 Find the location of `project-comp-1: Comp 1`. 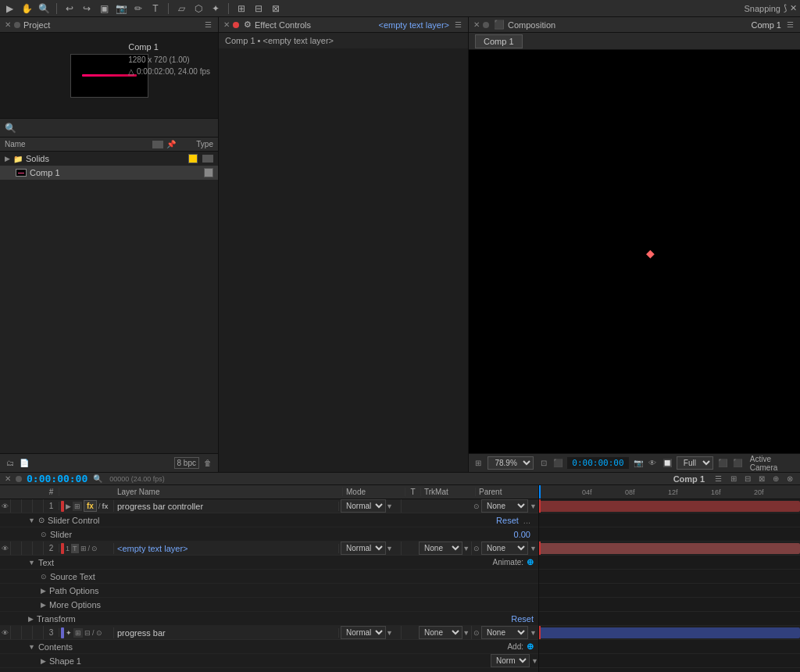

project-comp-1: Comp 1 is located at coordinates (109, 173).